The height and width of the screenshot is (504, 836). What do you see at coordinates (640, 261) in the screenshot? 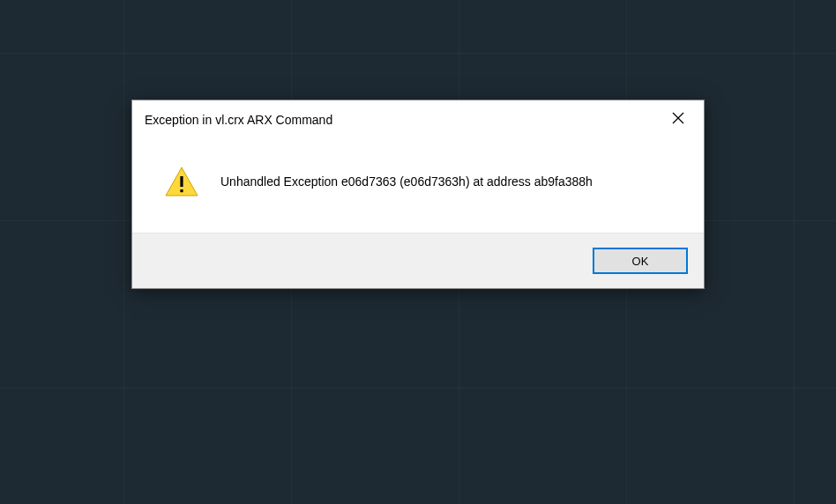
I see `ok-button-label: OK` at bounding box center [640, 261].